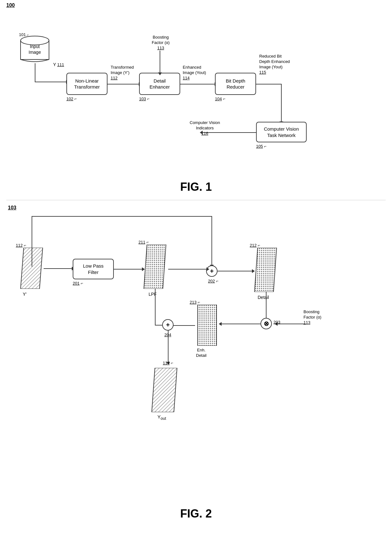 This screenshot has width=392, height=558. I want to click on multiply-node-203: ⊗, so click(266, 324).